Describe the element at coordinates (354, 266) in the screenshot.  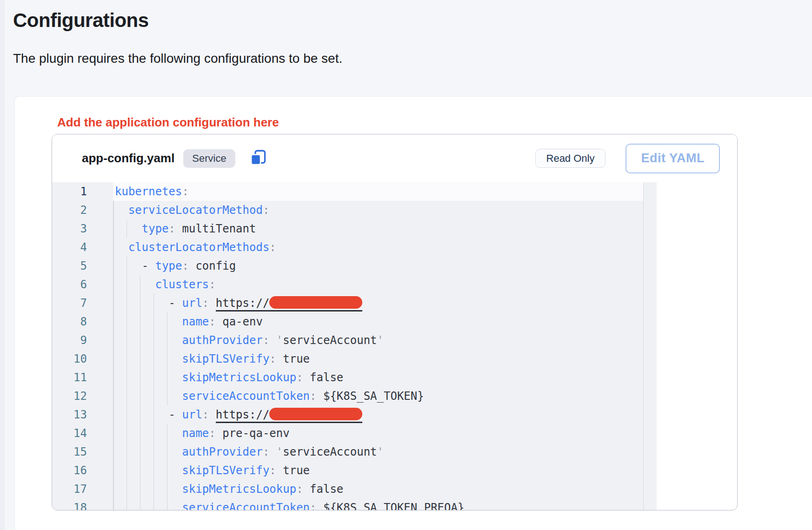
I see `code-line: 5 - type: config` at that location.